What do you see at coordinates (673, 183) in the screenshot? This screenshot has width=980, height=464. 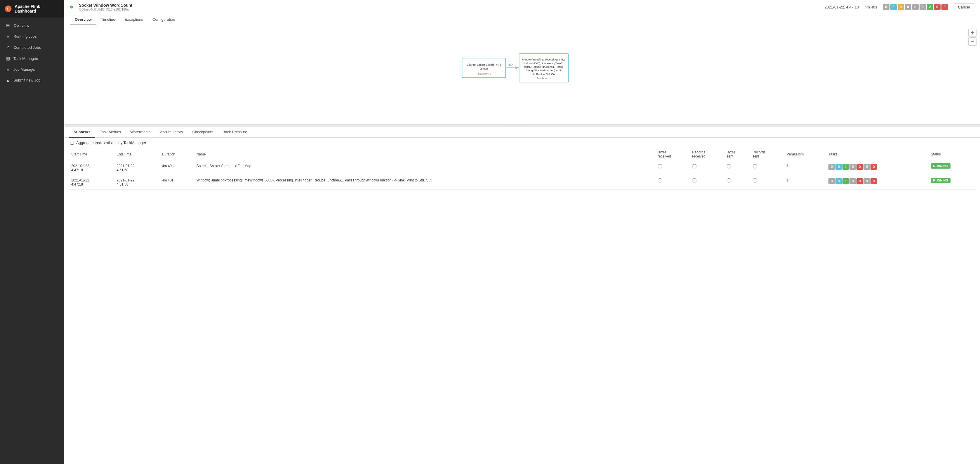 I see `cell-bytes-received` at bounding box center [673, 183].